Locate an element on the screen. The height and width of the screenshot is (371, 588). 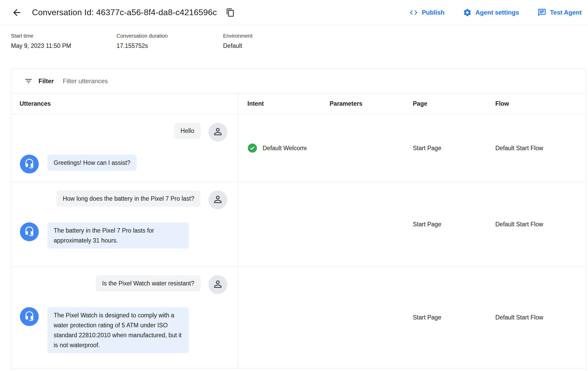
user-turn: Is the Pixel Watch water resistant? is located at coordinates (125, 285).